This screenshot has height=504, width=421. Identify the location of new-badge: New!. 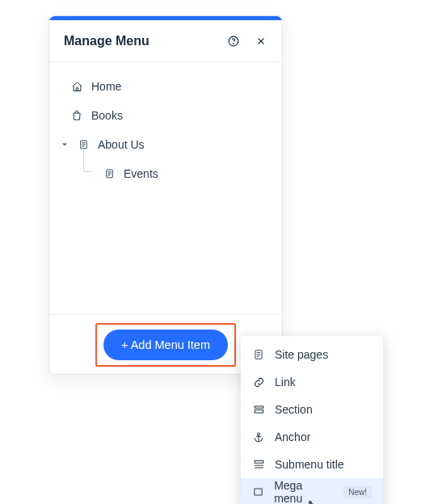
(357, 493).